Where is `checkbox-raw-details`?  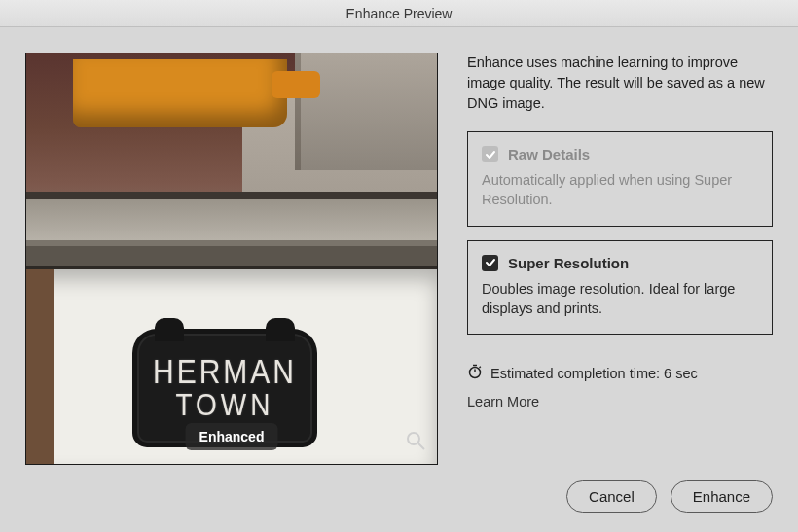 checkbox-raw-details is located at coordinates (490, 154).